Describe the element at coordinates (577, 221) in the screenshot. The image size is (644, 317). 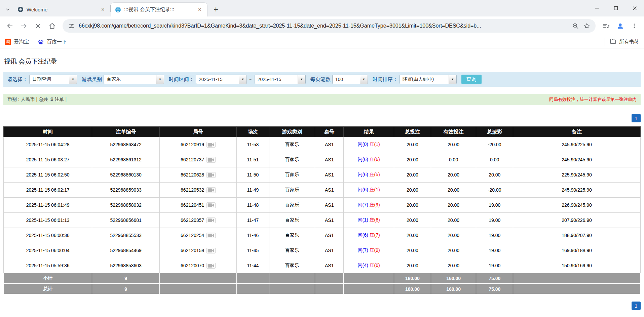
I see `cell-note: 207.90/226.90` at that location.